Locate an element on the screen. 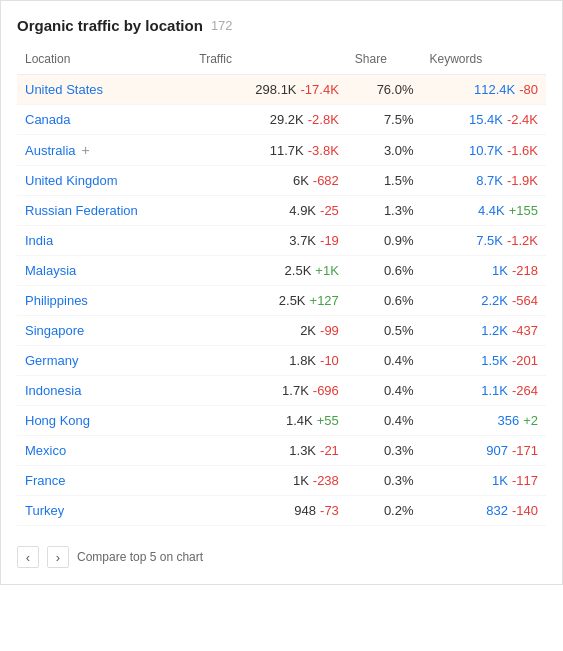  keywords-cell: 10.7K-1.6K is located at coordinates (484, 150).